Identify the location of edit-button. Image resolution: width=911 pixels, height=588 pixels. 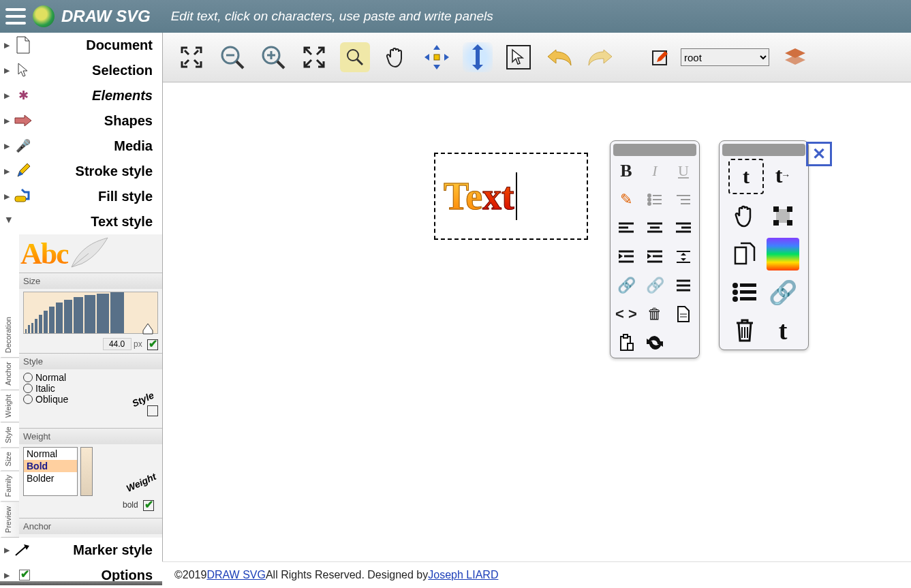
(660, 57).